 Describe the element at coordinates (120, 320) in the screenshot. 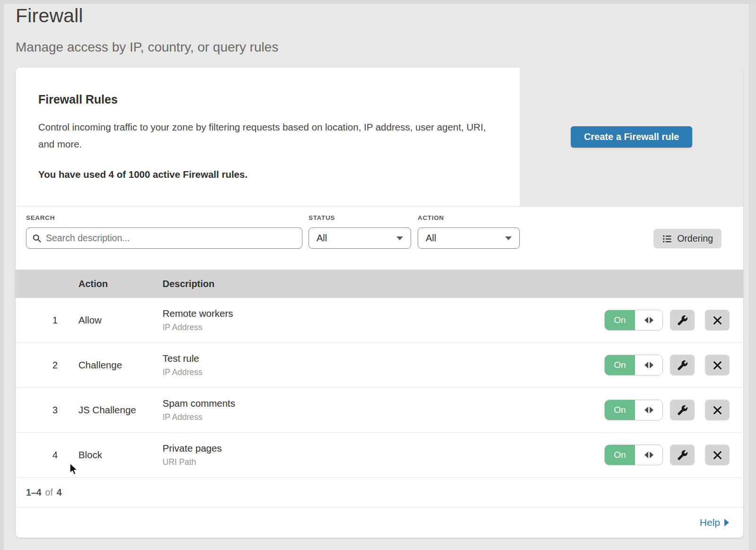

I see `rule-action: Allow` at that location.